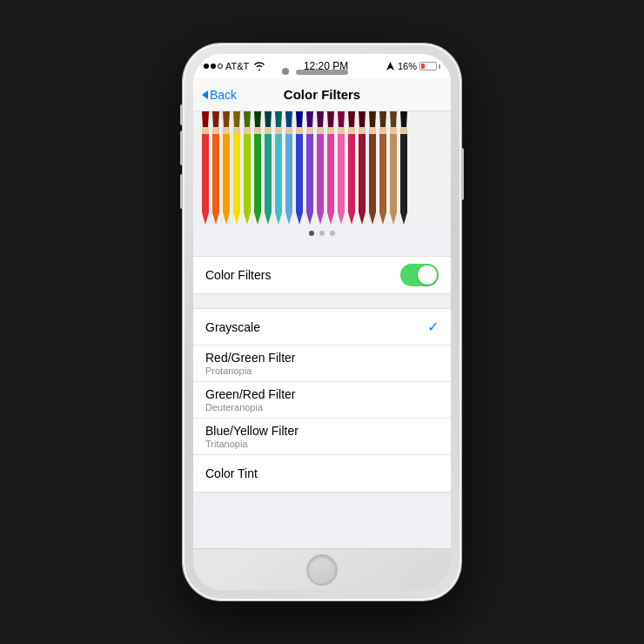  I want to click on grayscale-label: Grayscale, so click(317, 327).